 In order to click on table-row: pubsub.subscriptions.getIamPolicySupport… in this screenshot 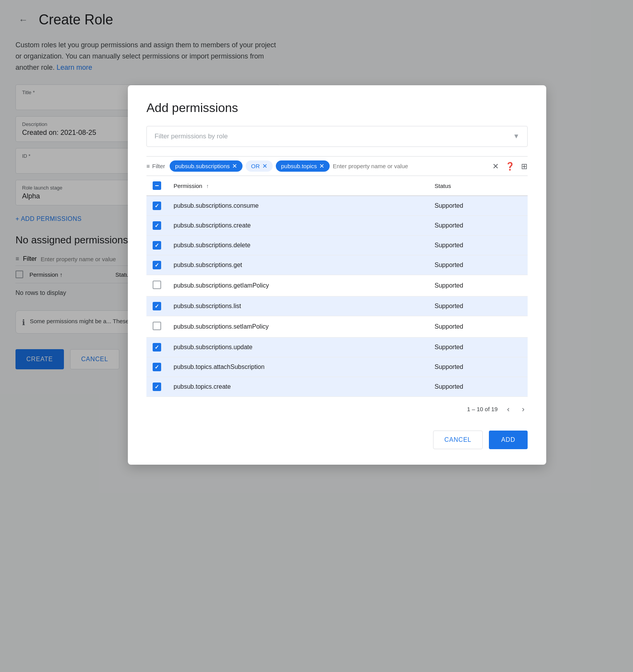, I will do `click(337, 286)`.